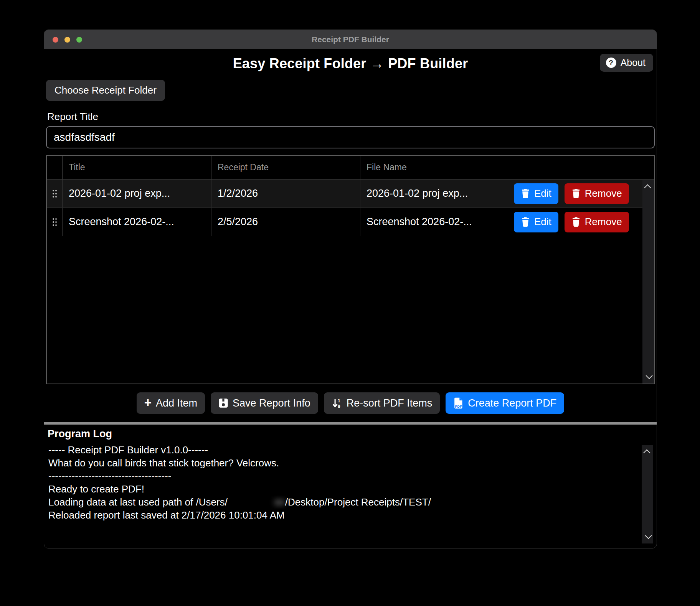 This screenshot has width=700, height=606. What do you see at coordinates (351, 117) in the screenshot?
I see `report-title-label: Report Title` at bounding box center [351, 117].